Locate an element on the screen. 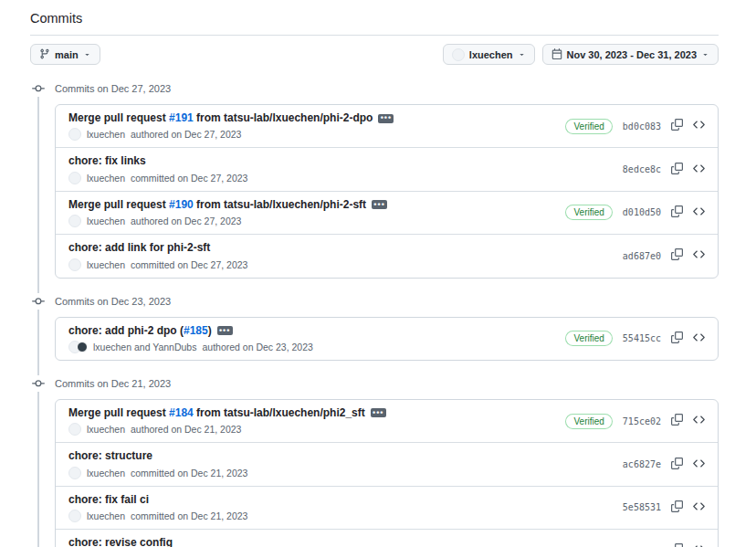 The image size is (756, 547). commit-hash: 55415cc is located at coordinates (642, 338).